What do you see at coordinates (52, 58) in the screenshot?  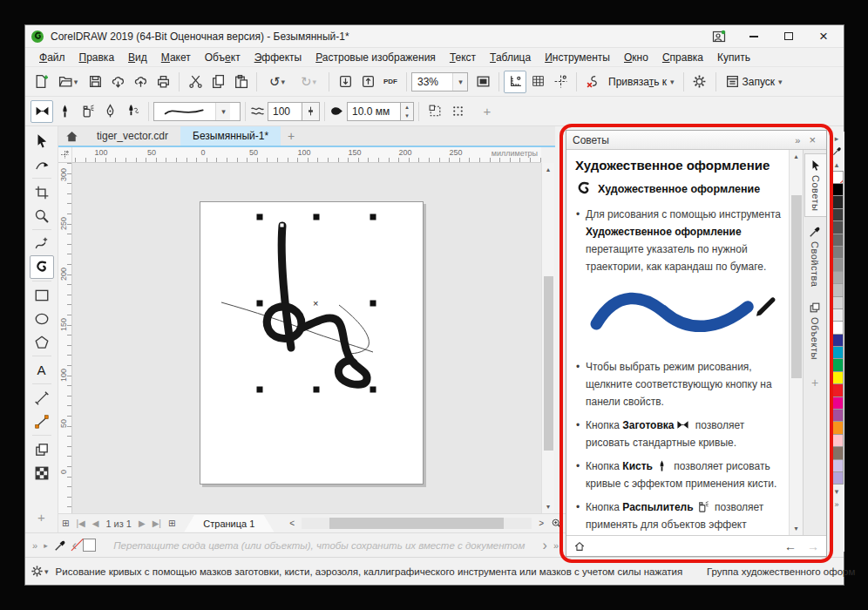 I see `menu-file: Файл` at bounding box center [52, 58].